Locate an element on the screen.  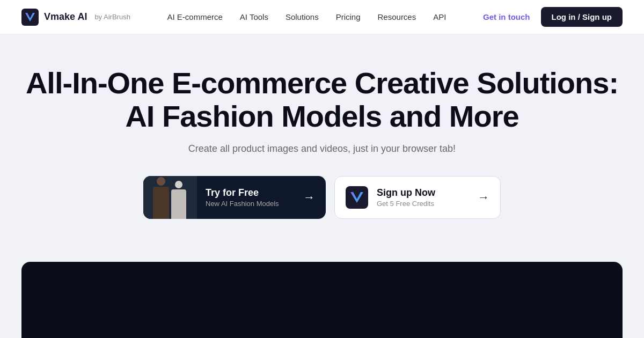
nav-links: AI E-commerce AI Tools Solutions Pricing… is located at coordinates (306, 17).